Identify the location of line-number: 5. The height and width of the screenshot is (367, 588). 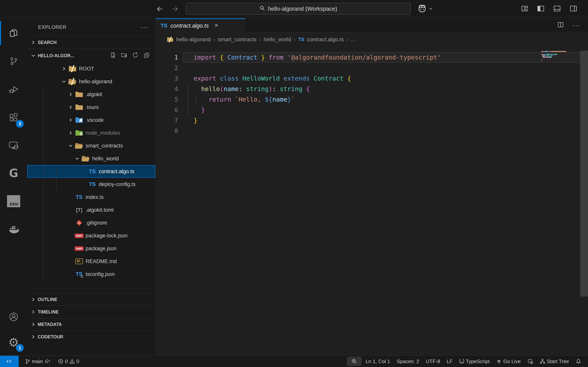
(167, 100).